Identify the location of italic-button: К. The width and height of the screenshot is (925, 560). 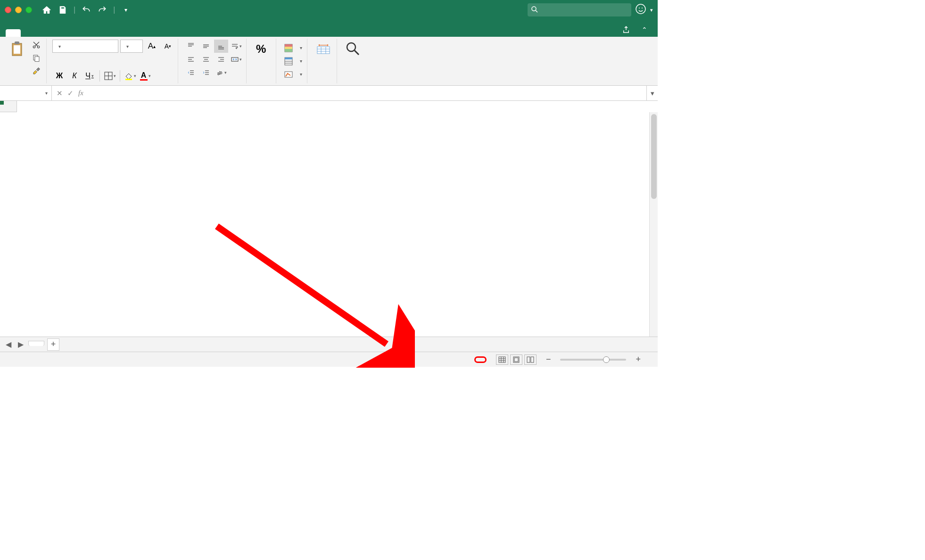
(74, 76).